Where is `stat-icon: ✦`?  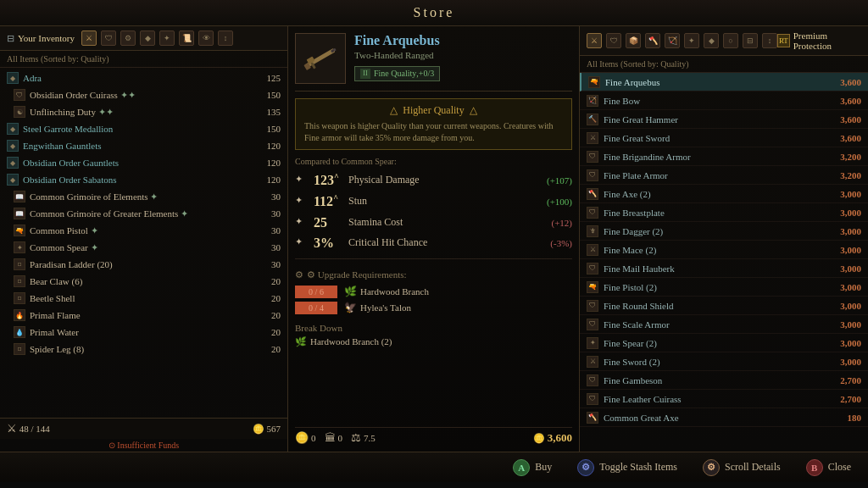 stat-icon: ✦ is located at coordinates (302, 243).